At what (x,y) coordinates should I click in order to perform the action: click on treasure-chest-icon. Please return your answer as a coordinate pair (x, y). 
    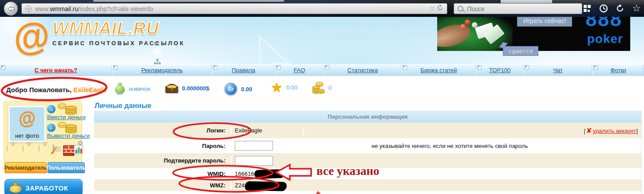
    Looking at the image, I should click on (172, 88).